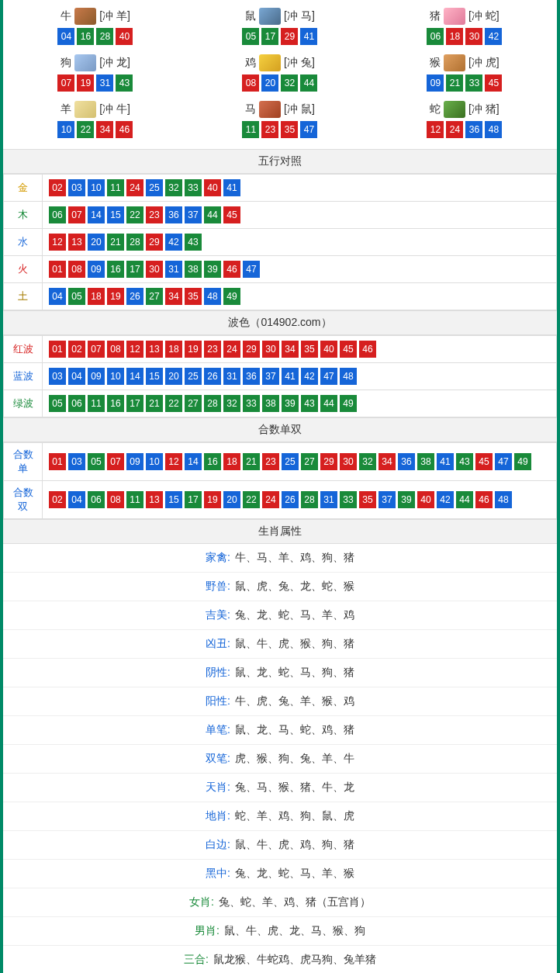 The image size is (560, 973). I want to click on attr-value: 鼠、虎、兔、龙、蛇、猴, so click(295, 586).